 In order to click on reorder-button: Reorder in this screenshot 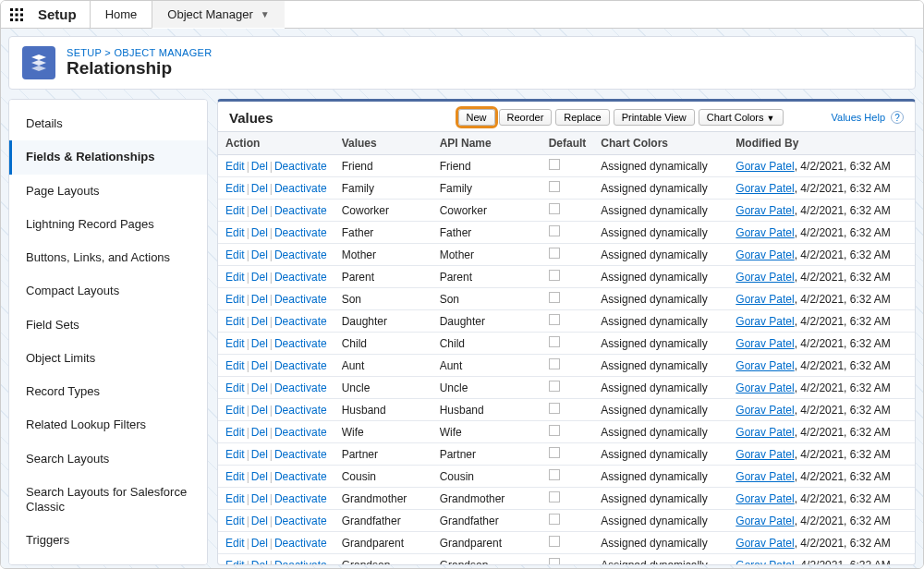, I will do `click(526, 117)`.